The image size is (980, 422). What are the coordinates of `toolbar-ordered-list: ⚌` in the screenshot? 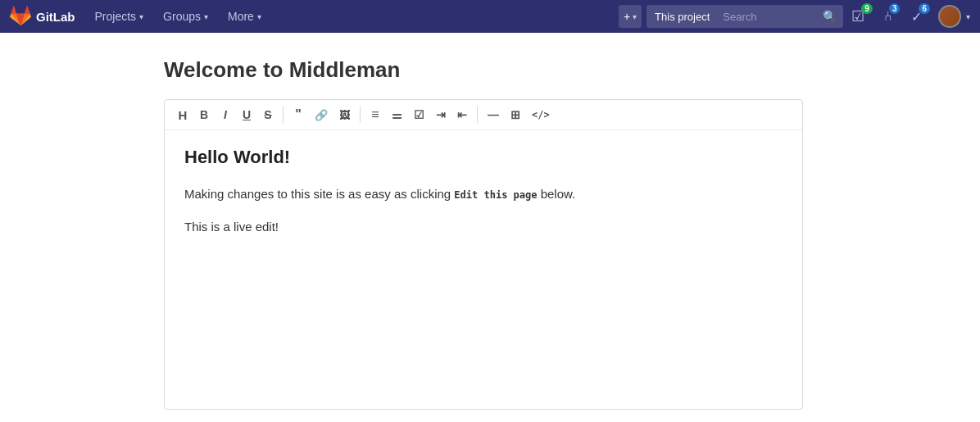 It's located at (397, 115).